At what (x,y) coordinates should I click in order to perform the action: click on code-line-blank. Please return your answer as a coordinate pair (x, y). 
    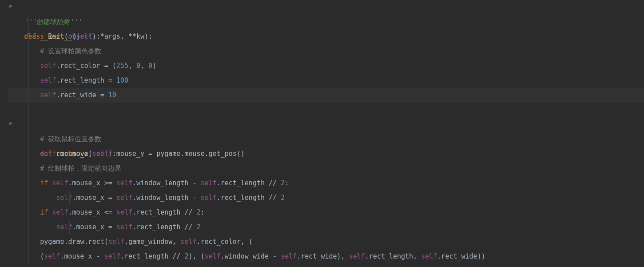
    Looking at the image, I should click on (326, 110).